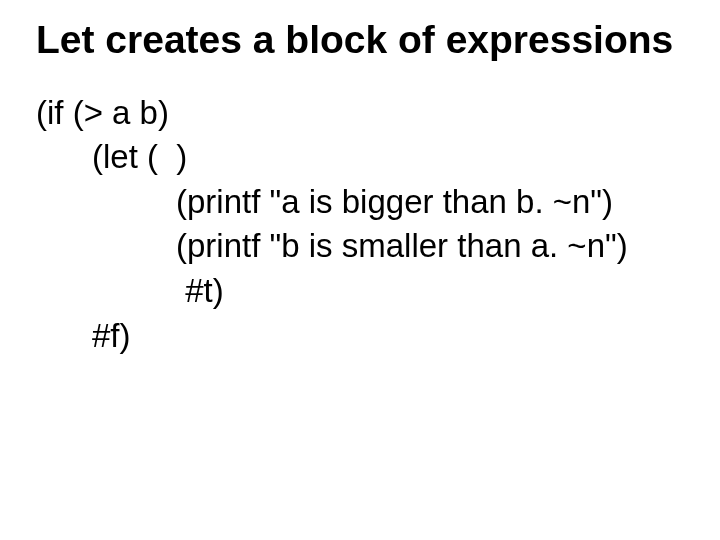  I want to click on code-line-6: #f), so click(360, 336).